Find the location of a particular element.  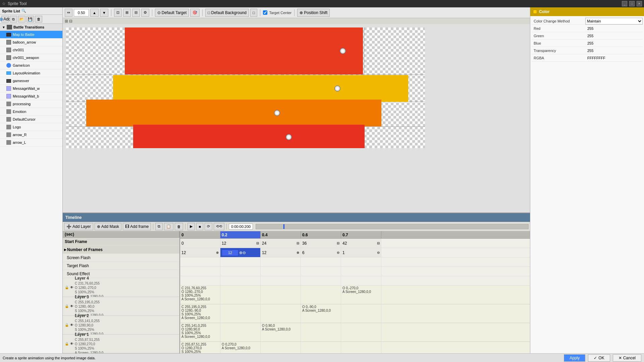

statusbar: Create a sprite animation using the impo… is located at coordinates (322, 358).